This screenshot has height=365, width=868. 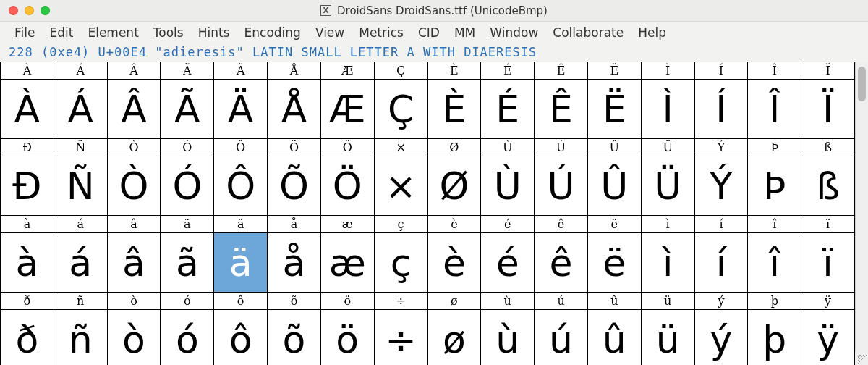 I want to click on glyph-cell: Æ, so click(x=348, y=109).